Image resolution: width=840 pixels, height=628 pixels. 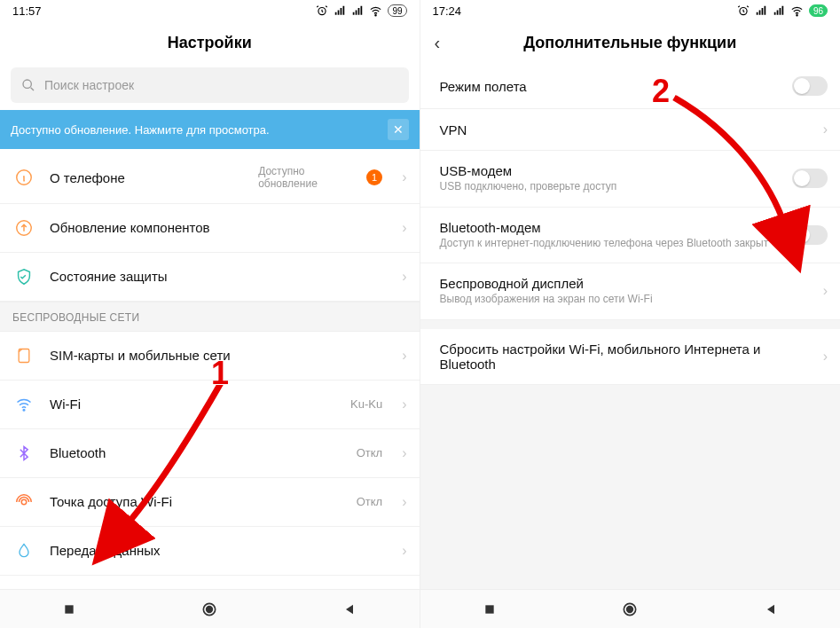 What do you see at coordinates (630, 43) in the screenshot?
I see `page-title: Дополнительные функции` at bounding box center [630, 43].